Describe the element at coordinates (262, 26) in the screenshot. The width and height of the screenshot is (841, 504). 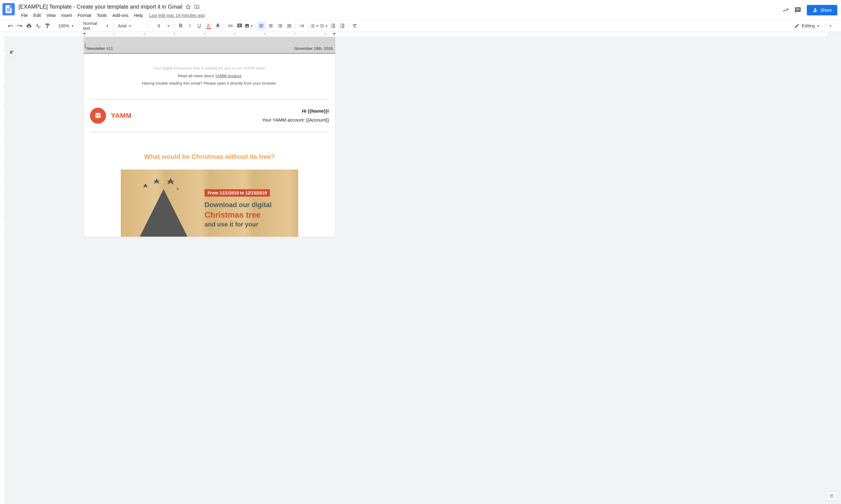
I see `align-left-button` at that location.